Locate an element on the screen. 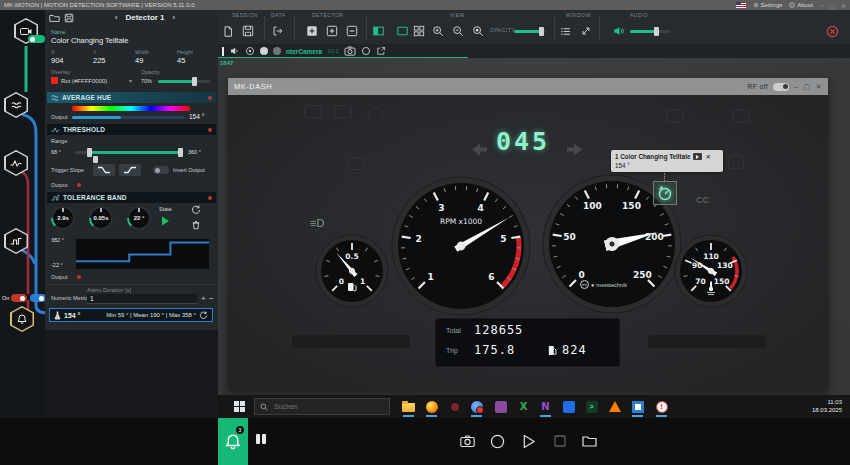 The height and width of the screenshot is (465, 850). camera-cc-icon is located at coordinates (250, 51).